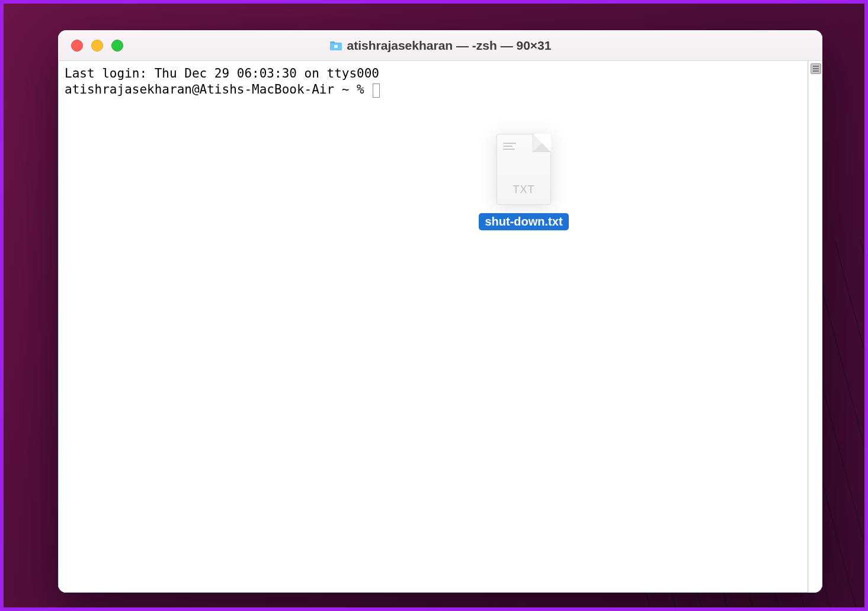 The width and height of the screenshot is (868, 611). I want to click on txt-file-icon: TXT, so click(524, 169).